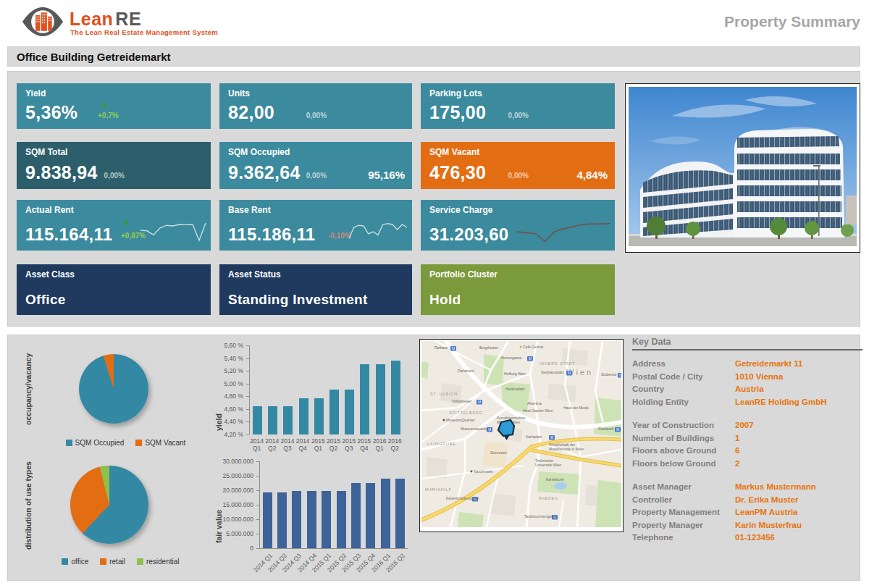 The image size is (869, 588). I want to click on base-rent-sparkline, so click(378, 230).